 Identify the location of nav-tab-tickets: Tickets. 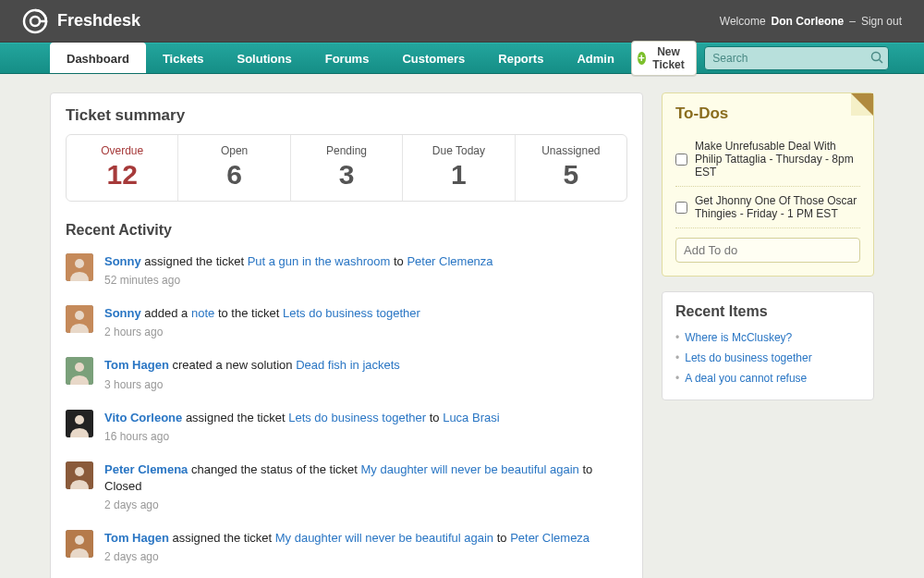
(183, 58).